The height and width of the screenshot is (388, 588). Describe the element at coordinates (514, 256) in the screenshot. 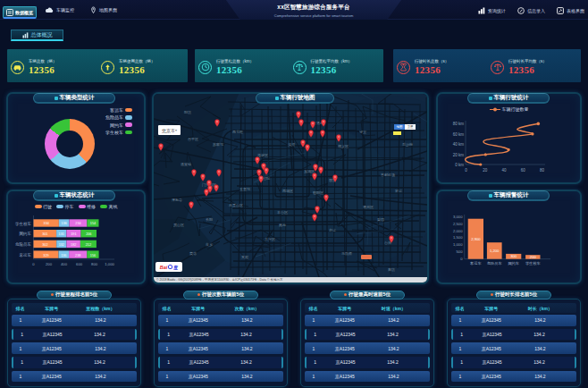

I see `svg-text: 300` at that location.